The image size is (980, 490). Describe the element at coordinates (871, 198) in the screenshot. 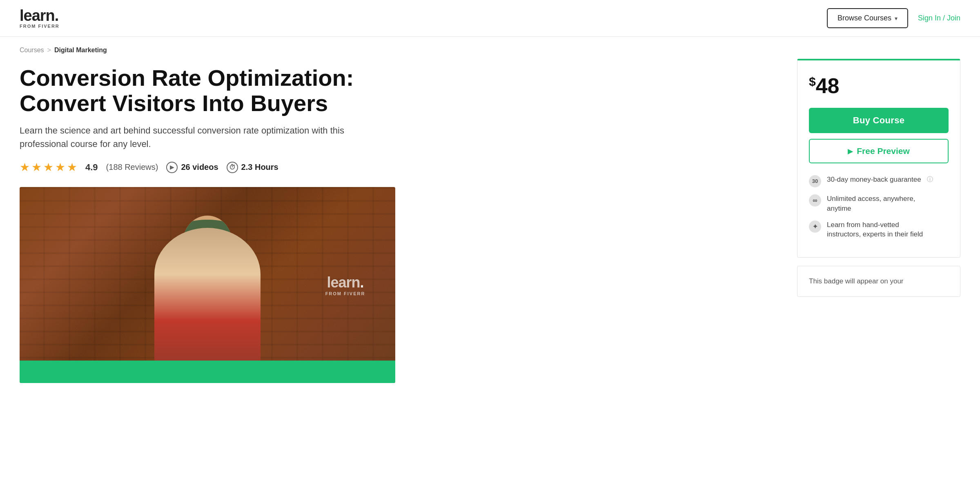

I see `feature-2-line1: Unlimited access, anywhere,` at that location.